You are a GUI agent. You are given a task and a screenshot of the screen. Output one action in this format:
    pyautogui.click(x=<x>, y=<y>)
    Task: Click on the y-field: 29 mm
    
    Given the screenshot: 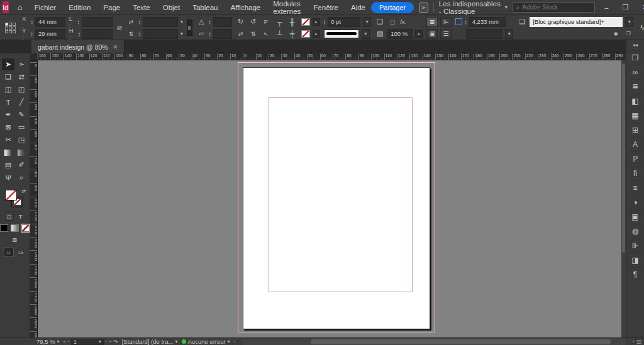 What is the action you would take?
    pyautogui.click(x=50, y=34)
    